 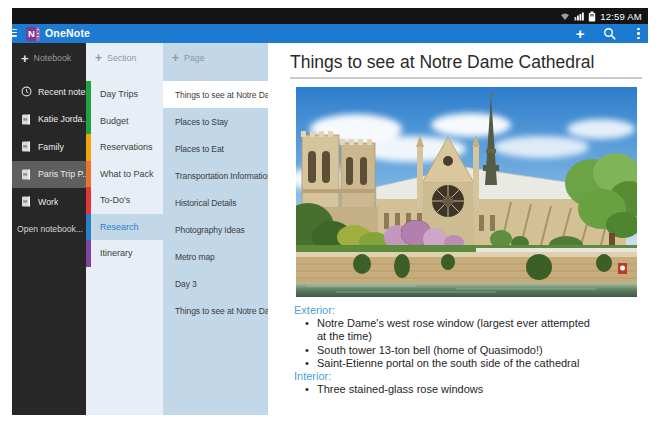 I want to click on clock-icon, so click(x=26, y=92).